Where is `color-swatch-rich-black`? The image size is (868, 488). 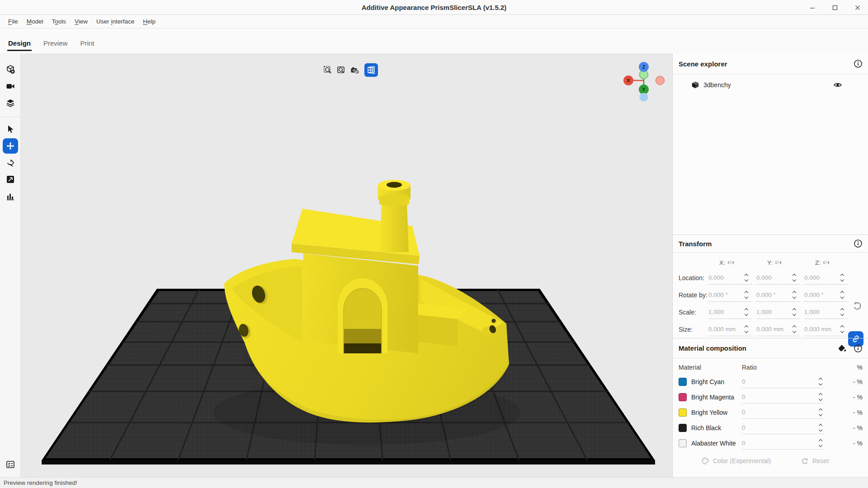
color-swatch-rich-black is located at coordinates (683, 428).